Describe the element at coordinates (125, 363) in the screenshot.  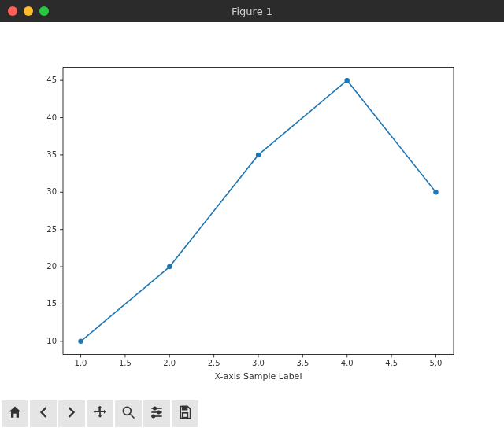
I see `x-tick-label: 1.5` at that location.